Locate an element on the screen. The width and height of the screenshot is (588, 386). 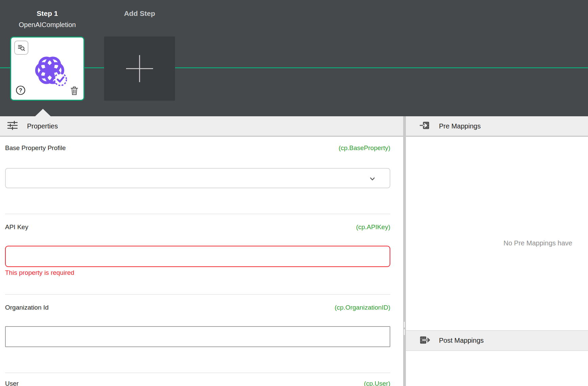
plus-icon is located at coordinates (140, 69).